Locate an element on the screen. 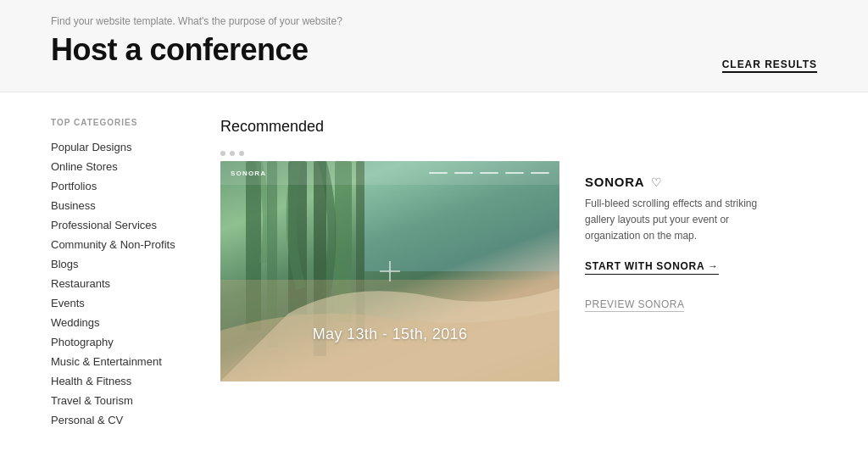 This screenshot has width=868, height=451. sidebar-item-portfolios: Portfolios is located at coordinates (119, 187).